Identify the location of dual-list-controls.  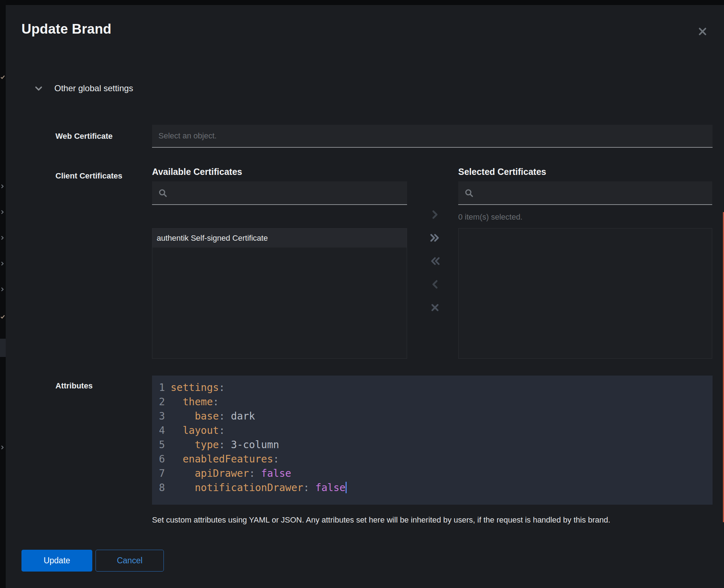
(433, 263).